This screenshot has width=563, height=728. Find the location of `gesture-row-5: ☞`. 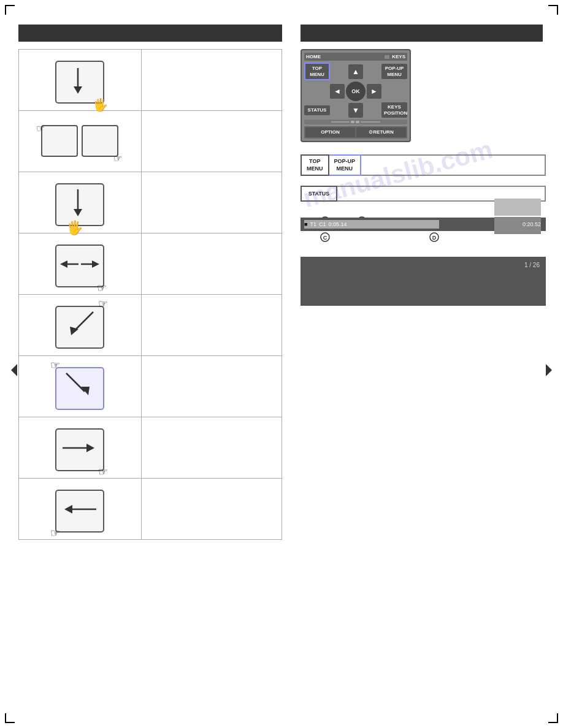

gesture-row-5: ☞ is located at coordinates (151, 325).